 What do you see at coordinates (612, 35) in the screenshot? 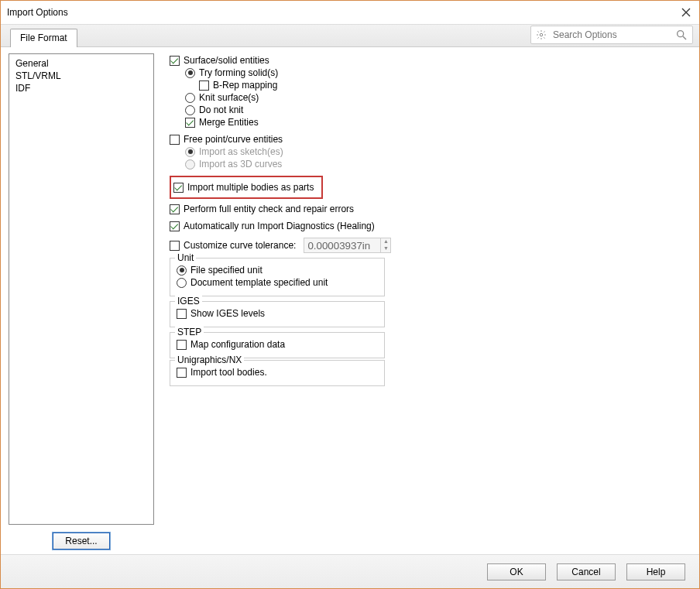
I see `search-box` at bounding box center [612, 35].